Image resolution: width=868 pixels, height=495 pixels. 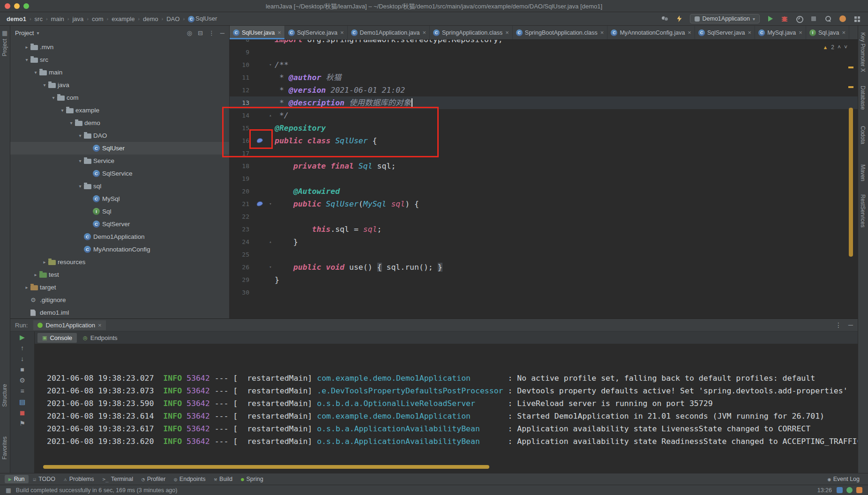 What do you see at coordinates (78, 19) in the screenshot?
I see `breadcrumb-item-java: java` at bounding box center [78, 19].